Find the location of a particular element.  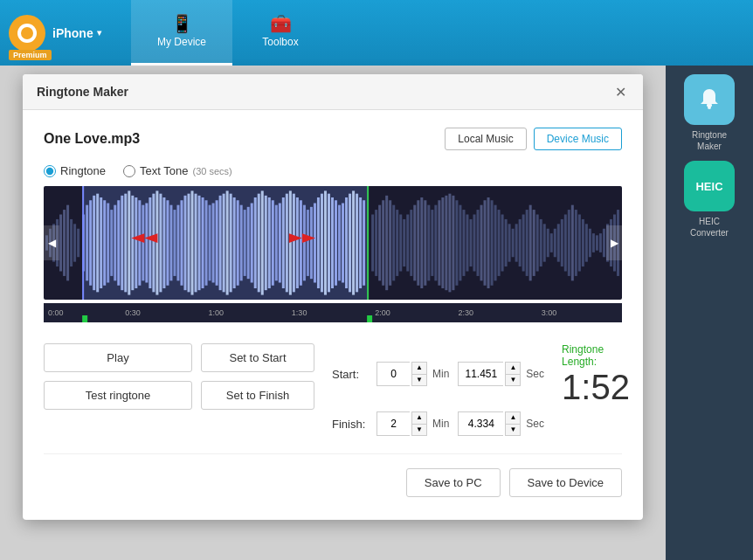

ringtone-length-value: 1:52 is located at coordinates (596, 387).